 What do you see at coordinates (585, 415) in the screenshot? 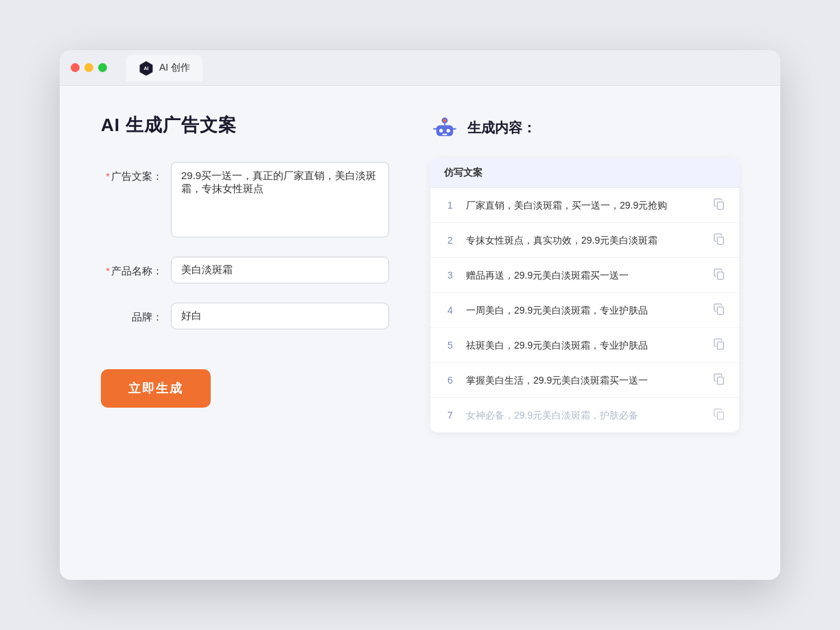
I see `table-row: 7女神必备，29.9元美白淡斑霜，护肤必备` at bounding box center [585, 415].